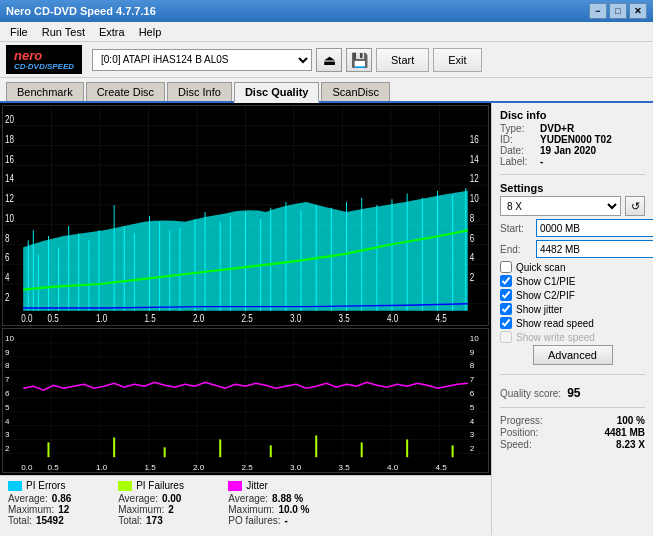  Describe the element at coordinates (472, 258) in the screenshot. I see `svg-text: 4` at that location.